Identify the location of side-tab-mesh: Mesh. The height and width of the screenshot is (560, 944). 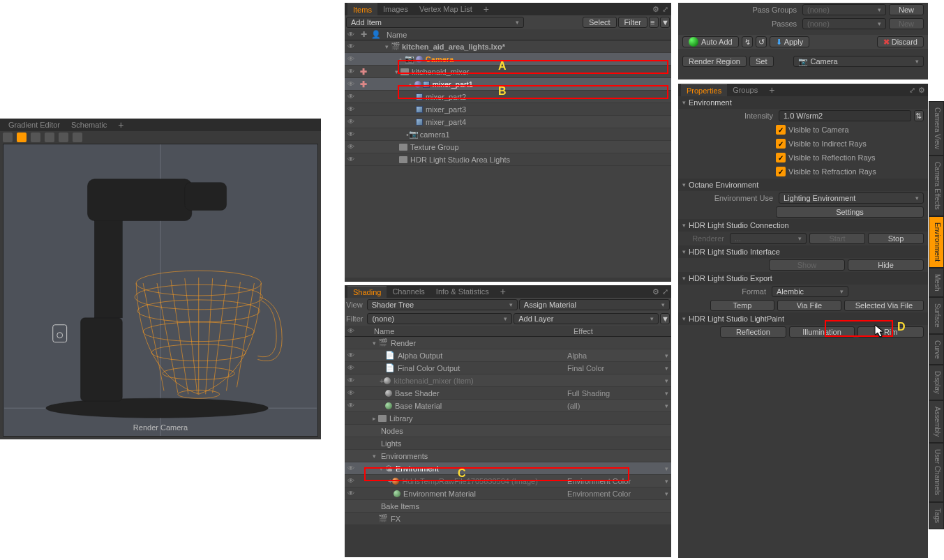
(936, 282).